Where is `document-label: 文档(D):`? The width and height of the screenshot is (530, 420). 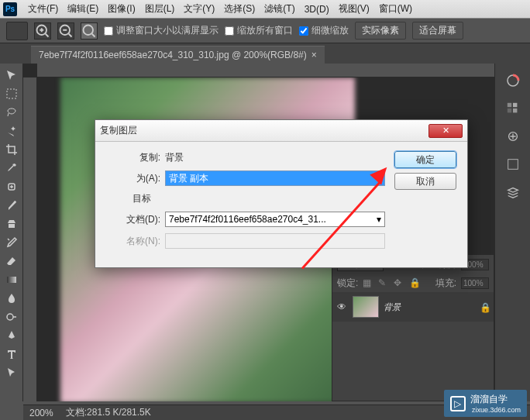 document-label: 文档(D): is located at coordinates (136, 220).